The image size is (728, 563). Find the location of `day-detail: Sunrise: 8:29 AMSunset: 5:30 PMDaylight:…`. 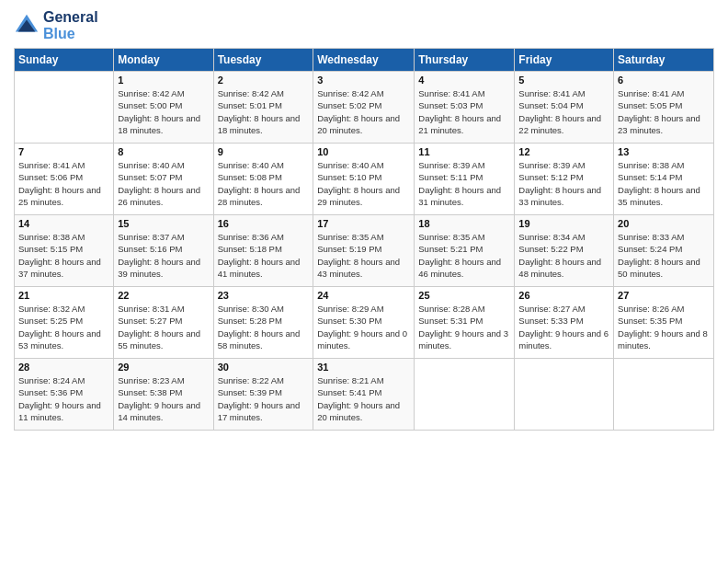

day-detail: Sunrise: 8:29 AMSunset: 5:30 PMDaylight:… is located at coordinates (364, 327).